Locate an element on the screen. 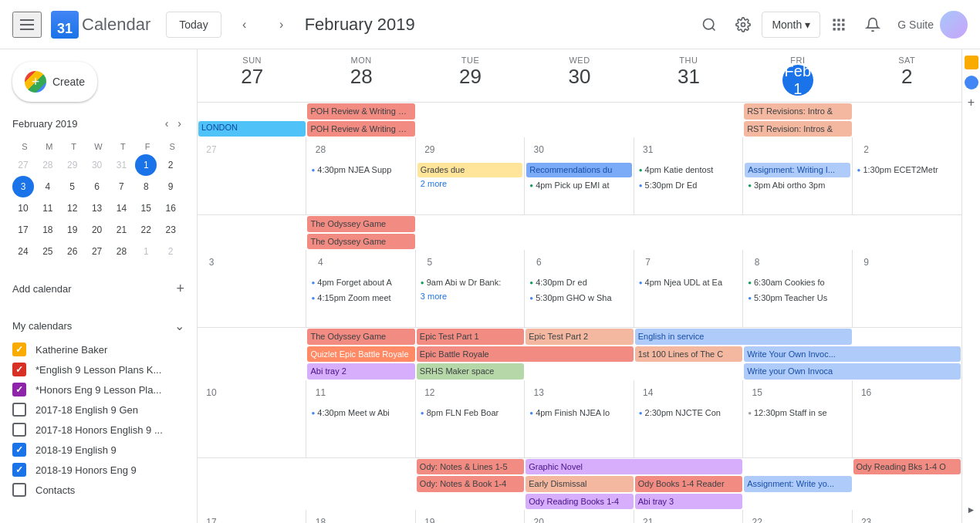 The height and width of the screenshot is (523, 980). cal-item-honors9old: 2017-18 Honors English 9 ... is located at coordinates (99, 430).